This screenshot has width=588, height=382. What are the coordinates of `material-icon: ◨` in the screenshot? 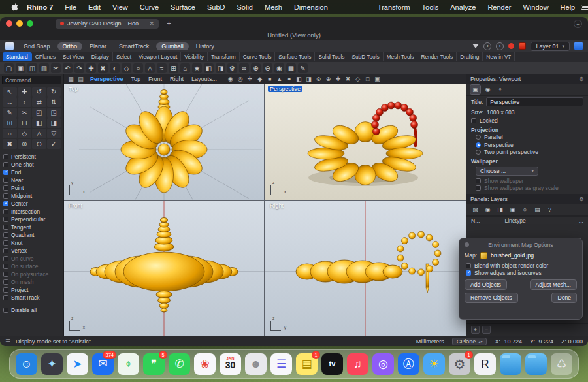 It's located at (500, 210).